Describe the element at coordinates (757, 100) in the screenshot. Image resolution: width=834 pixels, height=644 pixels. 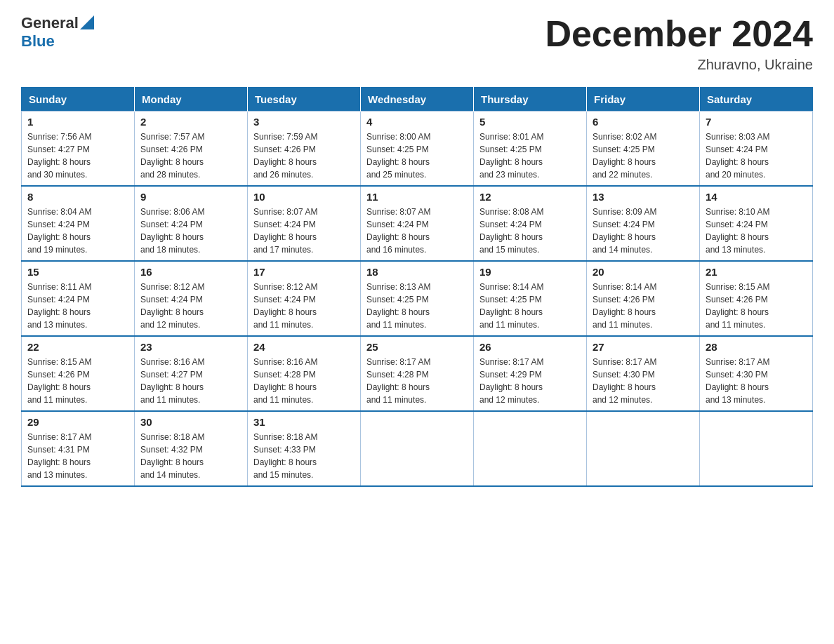
I see `col-saturday: Saturday` at that location.